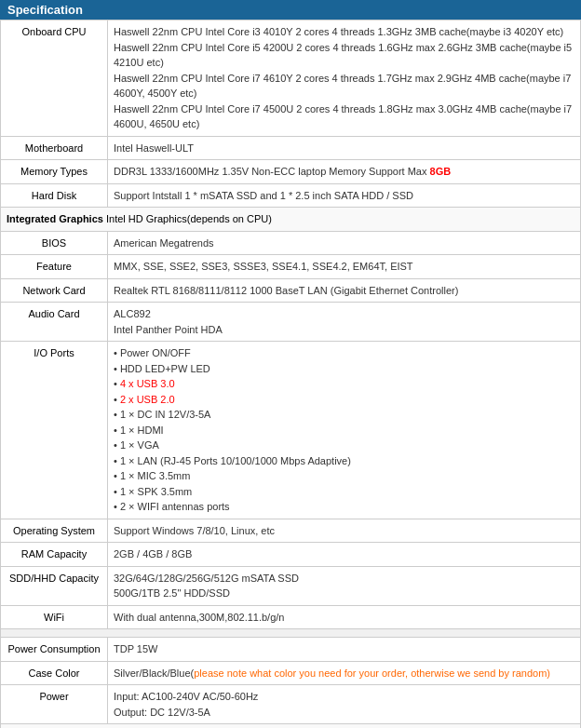 Image resolution: width=581 pixels, height=728 pixels. Describe the element at coordinates (290, 555) in the screenshot. I see `table-row: RAM Capacity2GB / 4GB / 8GB` at that location.